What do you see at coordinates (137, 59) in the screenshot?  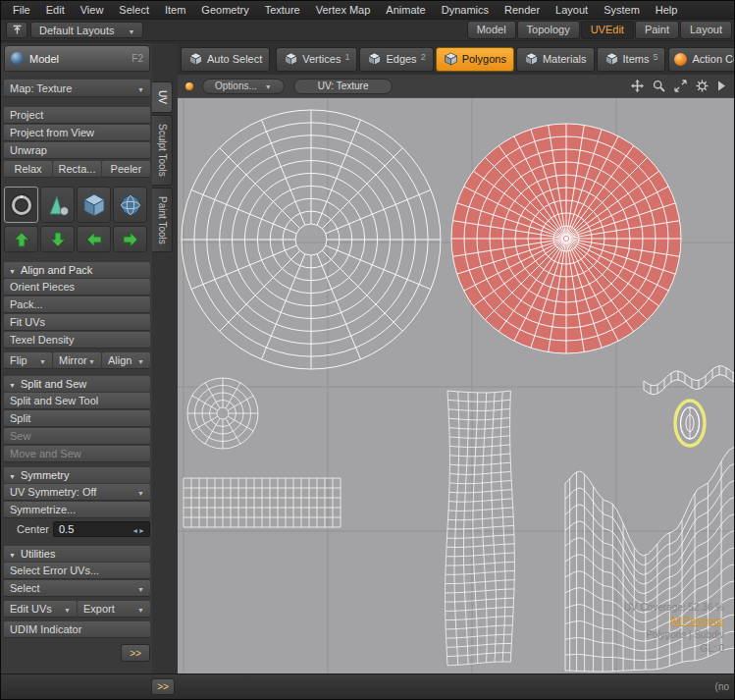 I see `panel-shortcut: F2` at bounding box center [137, 59].